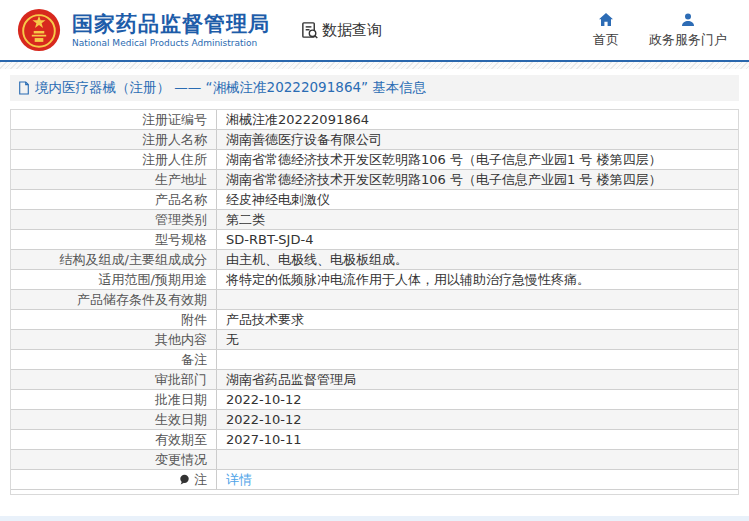 This screenshot has height=521, width=749. Describe the element at coordinates (477, 260) in the screenshot. I see `row-value: 由主机、电极线、电极板组成。` at that location.